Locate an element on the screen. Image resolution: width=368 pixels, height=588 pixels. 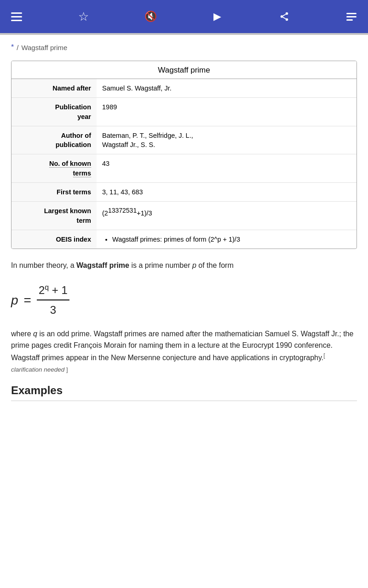
formula-fraction: 2q + 1 3 is located at coordinates (53, 300).